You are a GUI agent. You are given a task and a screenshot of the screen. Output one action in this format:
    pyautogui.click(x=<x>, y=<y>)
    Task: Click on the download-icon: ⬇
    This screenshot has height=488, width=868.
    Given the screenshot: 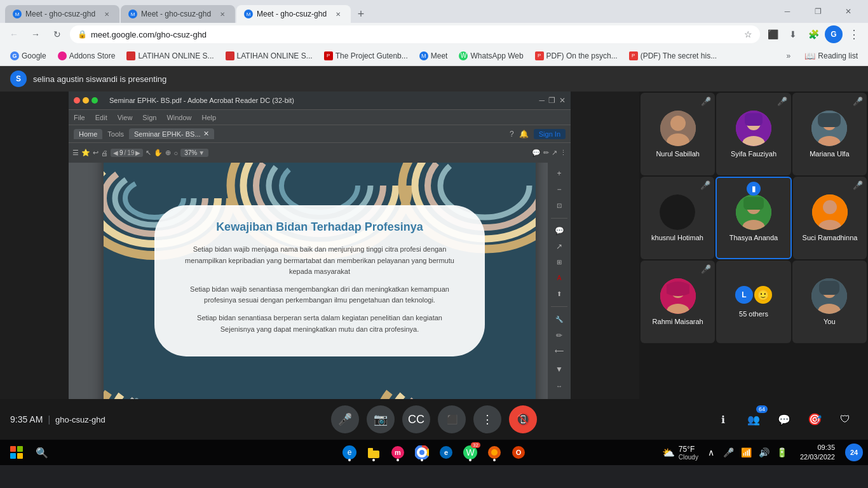 What is the action you would take?
    pyautogui.click(x=793, y=34)
    